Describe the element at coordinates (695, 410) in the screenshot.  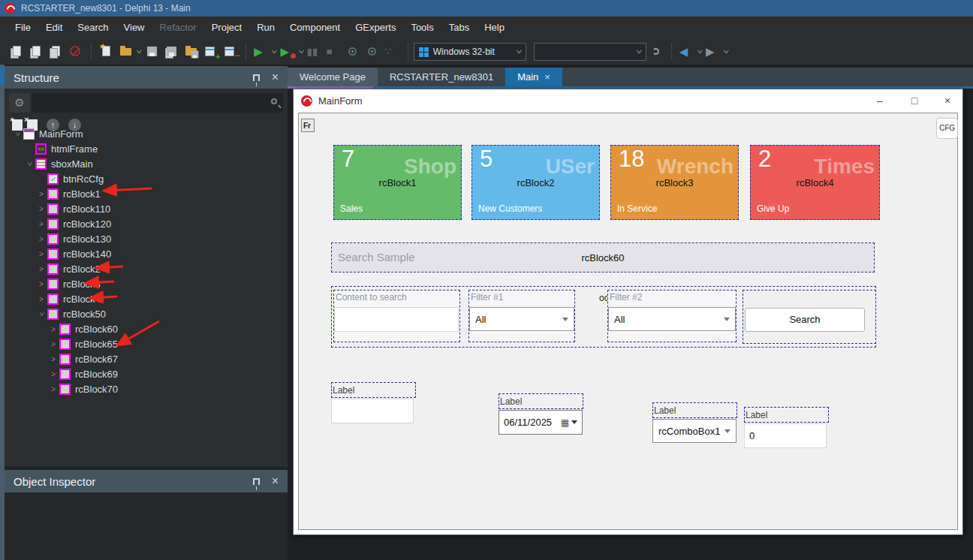
I see `field3-label-box: Label` at that location.